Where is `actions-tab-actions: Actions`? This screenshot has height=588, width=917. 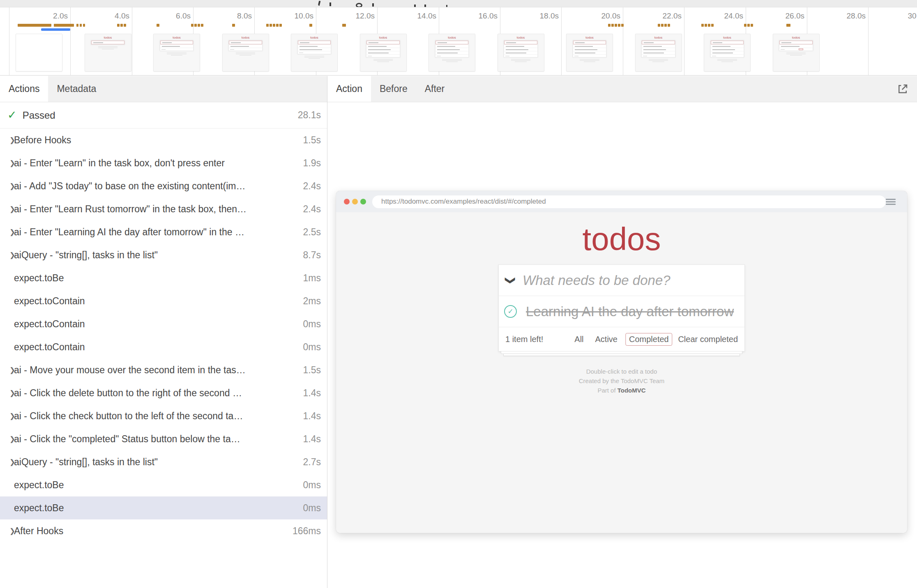
actions-tab-actions: Actions is located at coordinates (24, 89).